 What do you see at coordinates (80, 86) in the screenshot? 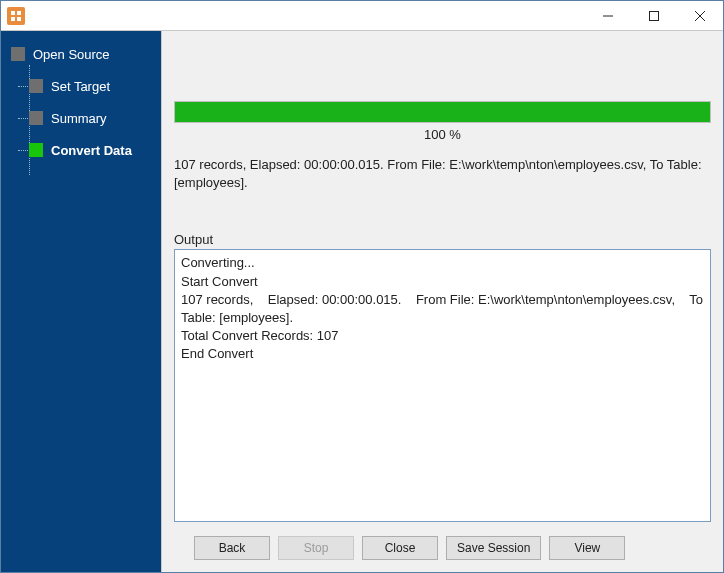
I see `sidebar-item-label: Set Target` at bounding box center [80, 86].